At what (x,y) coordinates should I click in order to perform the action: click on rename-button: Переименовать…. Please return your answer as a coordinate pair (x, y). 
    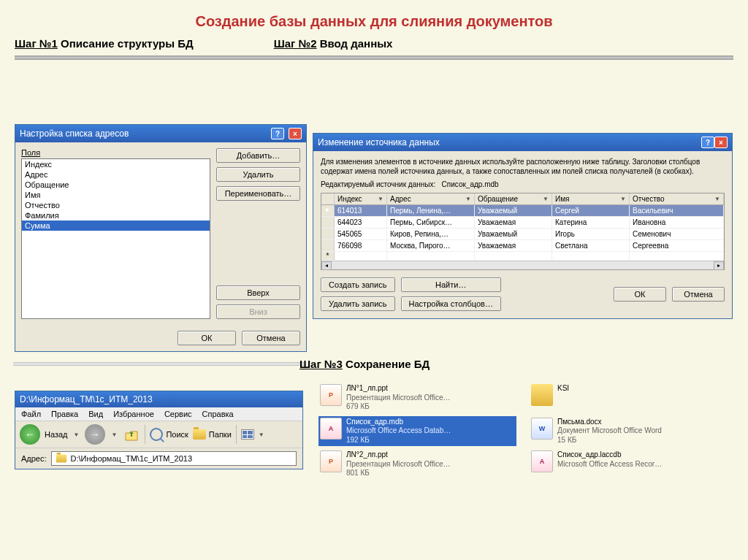
    Looking at the image, I should click on (259, 193).